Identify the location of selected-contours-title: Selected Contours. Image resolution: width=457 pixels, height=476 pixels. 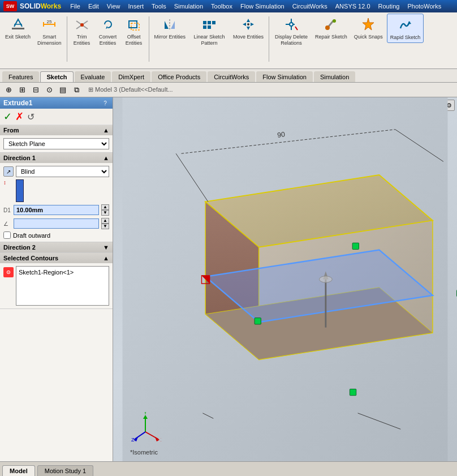
(31, 258).